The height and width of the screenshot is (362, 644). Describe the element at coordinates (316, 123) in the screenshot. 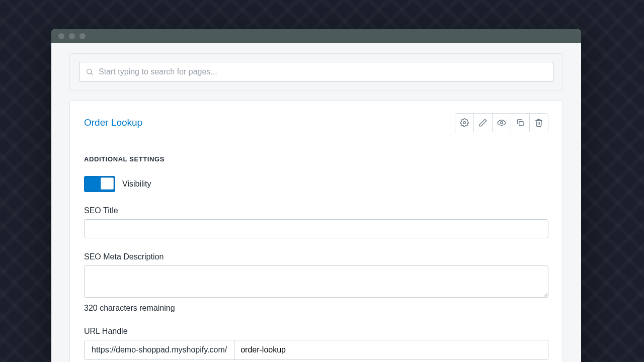

I see `card-header: Order Lookup` at that location.